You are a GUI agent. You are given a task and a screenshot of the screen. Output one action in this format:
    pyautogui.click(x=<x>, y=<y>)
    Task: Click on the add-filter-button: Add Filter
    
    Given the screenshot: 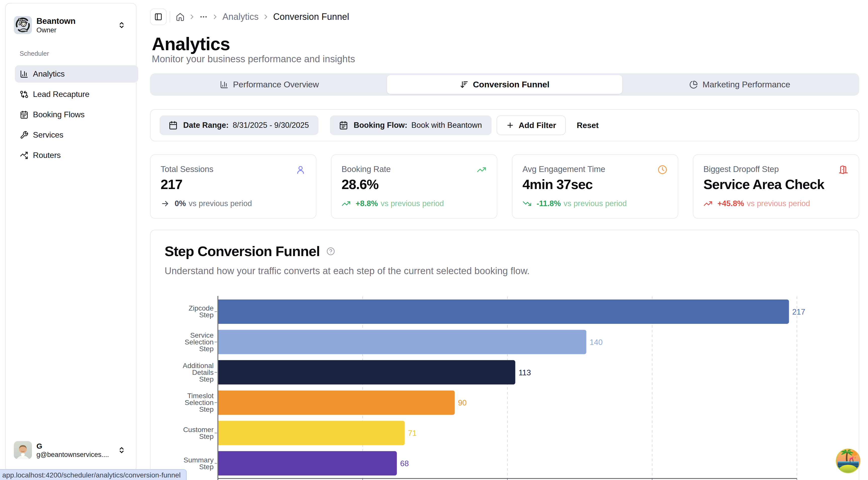 What is the action you would take?
    pyautogui.click(x=531, y=125)
    